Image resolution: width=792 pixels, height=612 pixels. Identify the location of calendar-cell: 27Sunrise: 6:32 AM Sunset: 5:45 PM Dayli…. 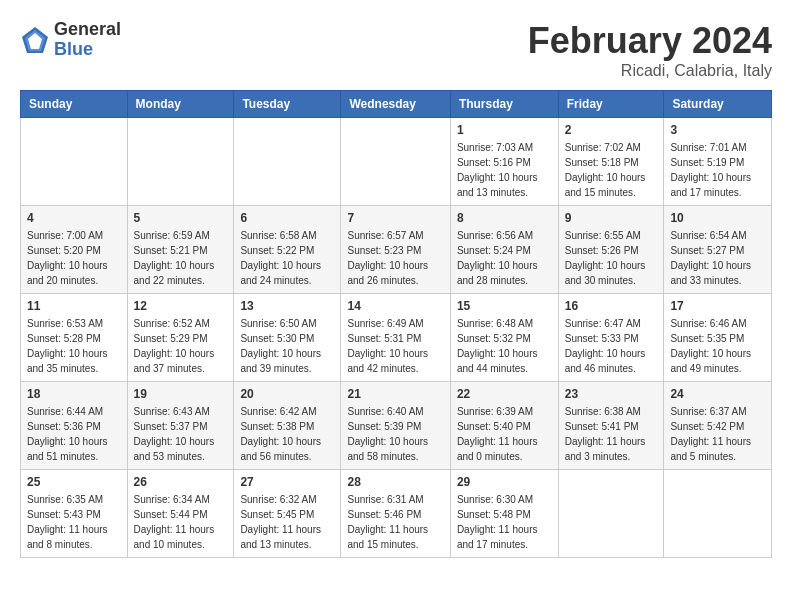
(288, 514).